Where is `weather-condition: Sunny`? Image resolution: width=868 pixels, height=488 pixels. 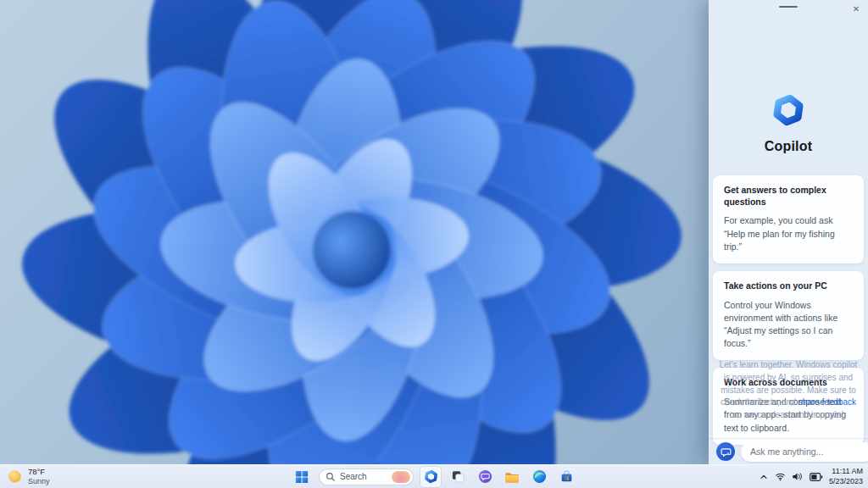
weather-condition: Sunny is located at coordinates (39, 481).